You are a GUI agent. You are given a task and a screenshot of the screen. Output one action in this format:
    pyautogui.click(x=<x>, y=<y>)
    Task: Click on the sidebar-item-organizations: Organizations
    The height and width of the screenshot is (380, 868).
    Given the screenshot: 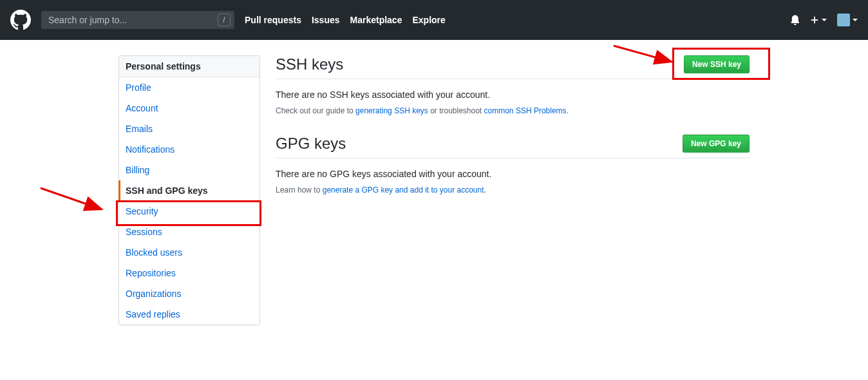 What is the action you would take?
    pyautogui.click(x=189, y=294)
    